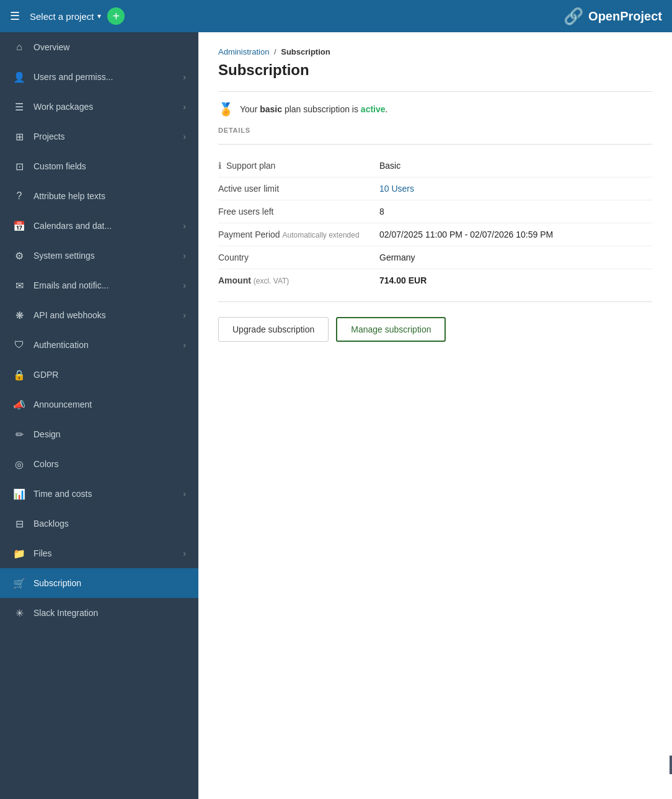 Image resolution: width=672 pixels, height=799 pixels. Describe the element at coordinates (612, 16) in the screenshot. I see `topbar-logo: 🔗 OpenProject` at that location.